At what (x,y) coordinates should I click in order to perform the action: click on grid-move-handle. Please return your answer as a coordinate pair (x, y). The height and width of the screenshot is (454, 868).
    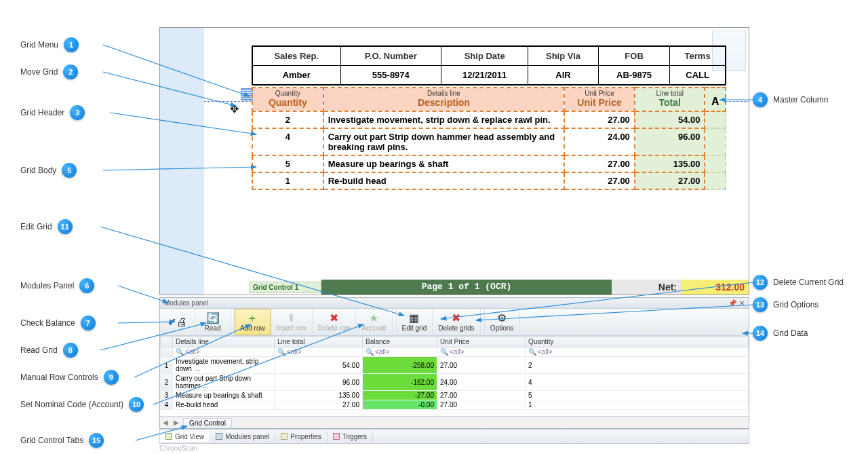
    Looking at the image, I should click on (236, 110).